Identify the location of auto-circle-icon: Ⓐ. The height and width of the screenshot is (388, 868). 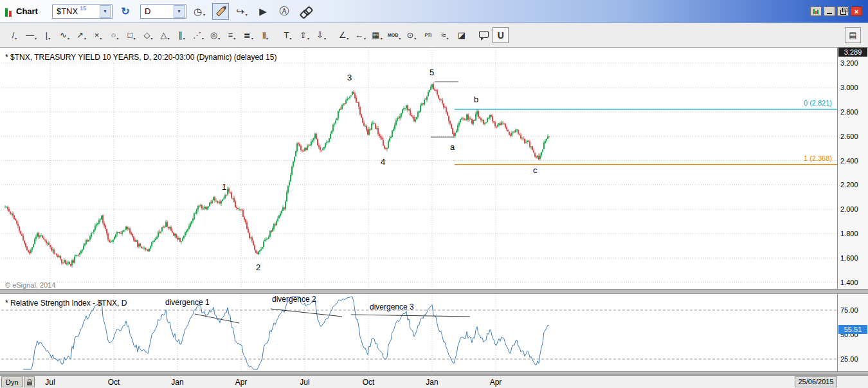
(284, 12).